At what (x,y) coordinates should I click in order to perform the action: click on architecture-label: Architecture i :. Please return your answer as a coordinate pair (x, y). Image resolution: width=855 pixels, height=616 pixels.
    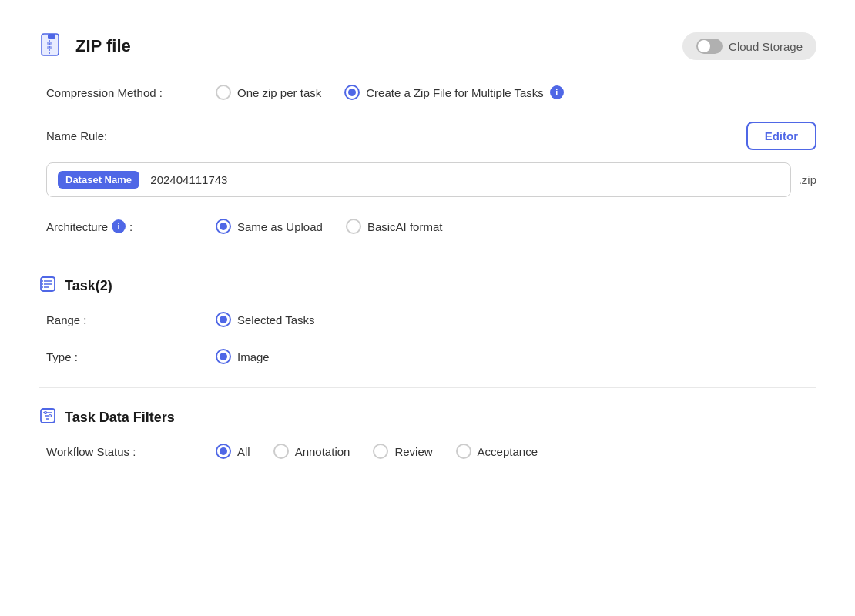
    Looking at the image, I should click on (131, 226).